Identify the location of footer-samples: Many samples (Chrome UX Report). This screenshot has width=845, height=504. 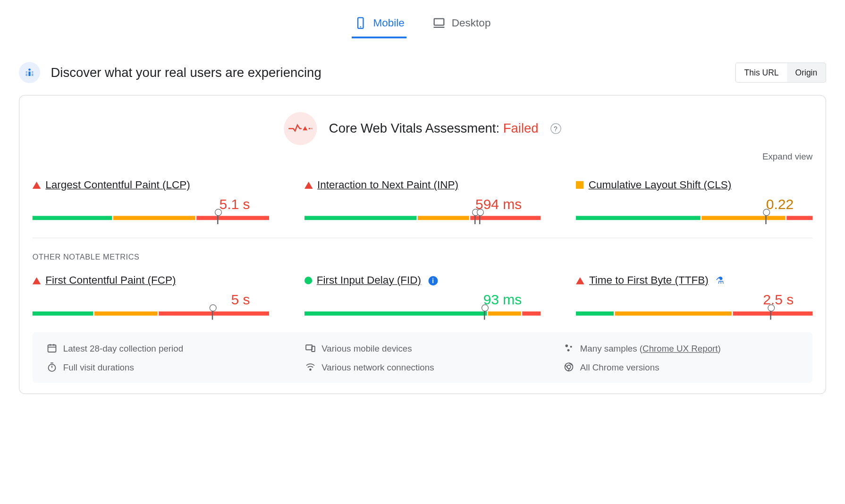
(681, 348).